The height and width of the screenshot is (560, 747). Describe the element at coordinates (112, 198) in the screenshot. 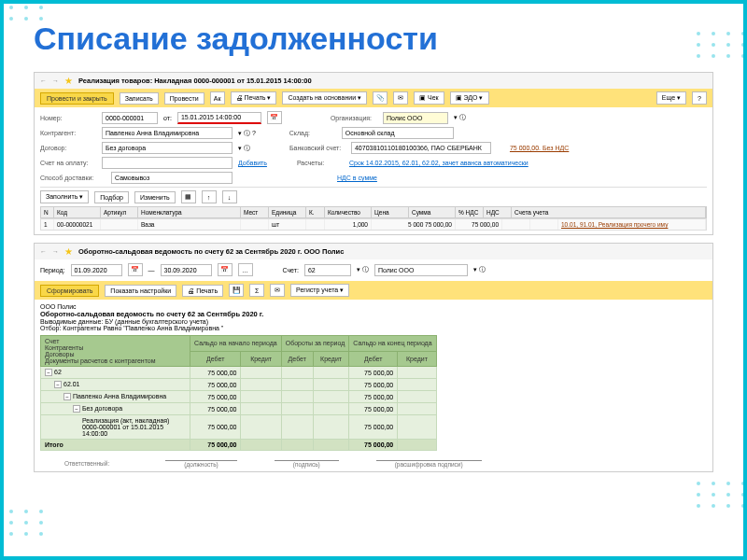

I see `select-button: Подбор` at that location.